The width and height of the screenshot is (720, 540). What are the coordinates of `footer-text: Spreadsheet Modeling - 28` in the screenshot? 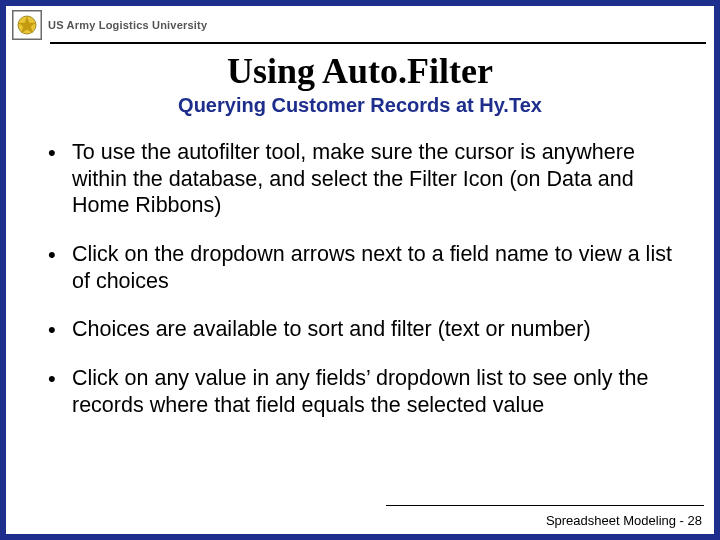 It's located at (624, 520).